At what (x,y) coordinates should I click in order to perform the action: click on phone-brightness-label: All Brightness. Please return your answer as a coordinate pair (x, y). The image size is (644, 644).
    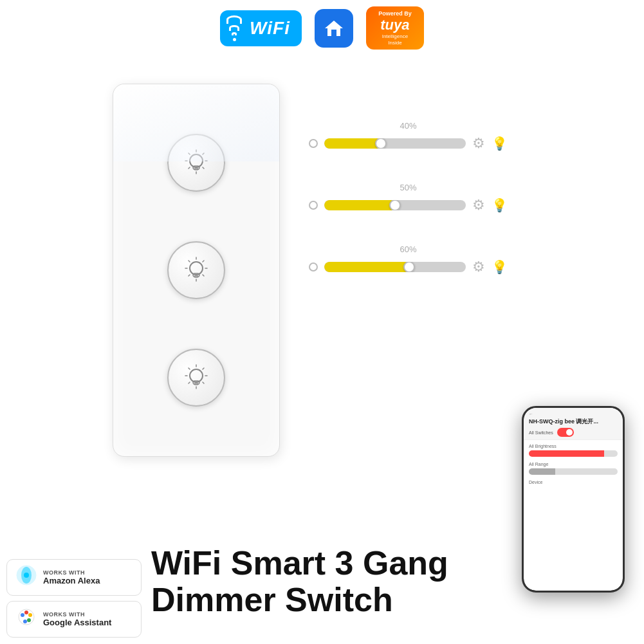
    Looking at the image, I should click on (573, 446).